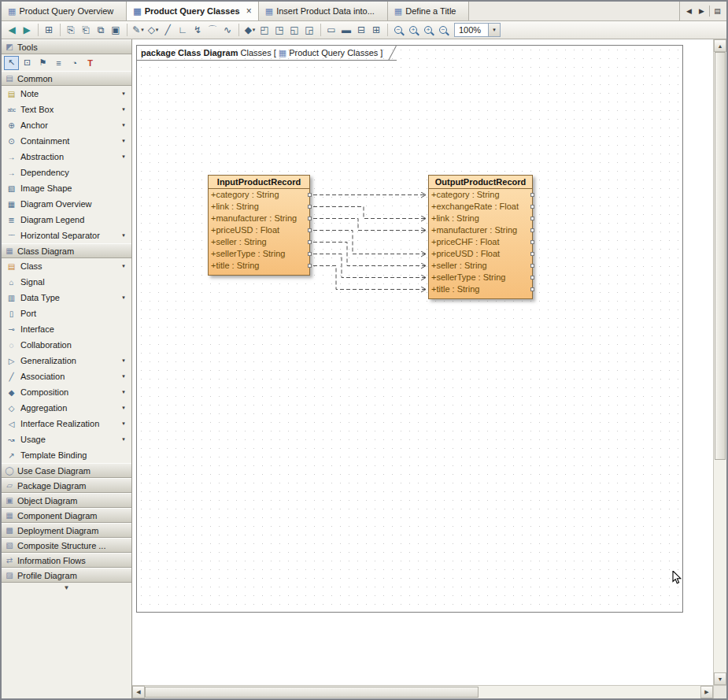  Describe the element at coordinates (66, 392) in the screenshot. I see `palette-item: ◆ Composition ▾` at that location.